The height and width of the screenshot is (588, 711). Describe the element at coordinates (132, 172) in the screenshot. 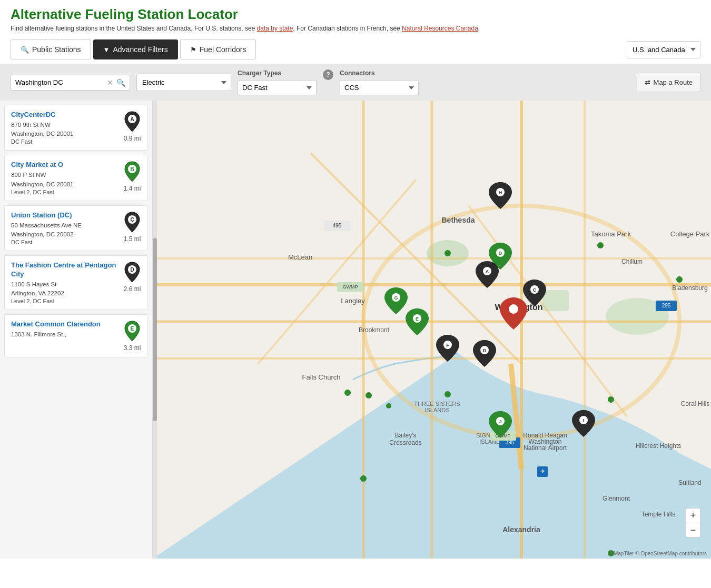

I see `marker-icon-b: B` at that location.